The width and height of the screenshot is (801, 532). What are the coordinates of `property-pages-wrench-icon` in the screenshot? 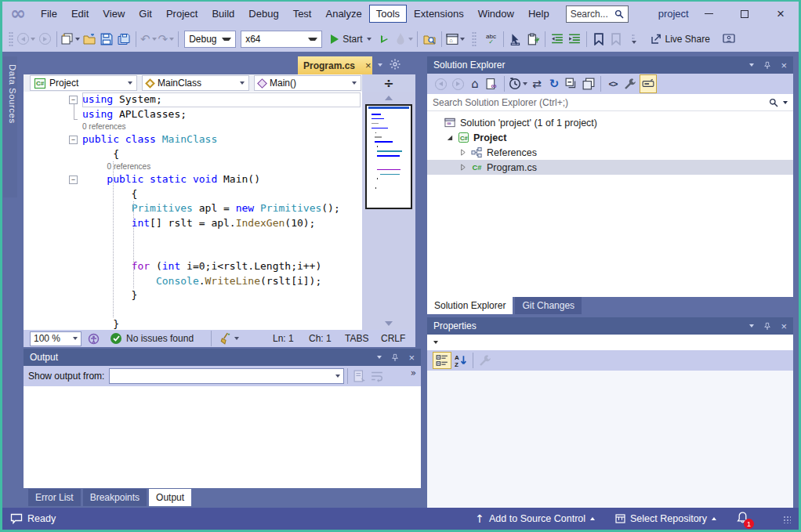 It's located at (485, 360).